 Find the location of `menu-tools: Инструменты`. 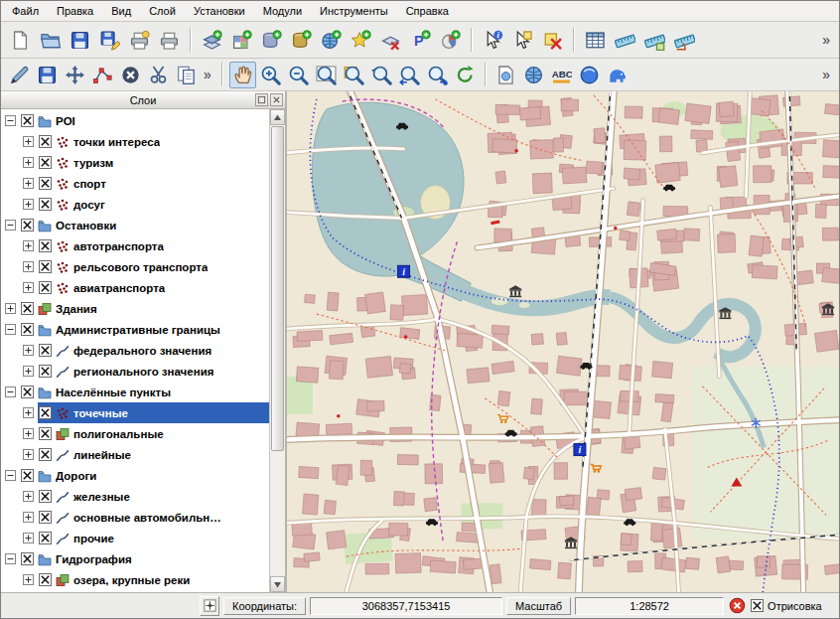

menu-tools: Инструменты is located at coordinates (353, 11).